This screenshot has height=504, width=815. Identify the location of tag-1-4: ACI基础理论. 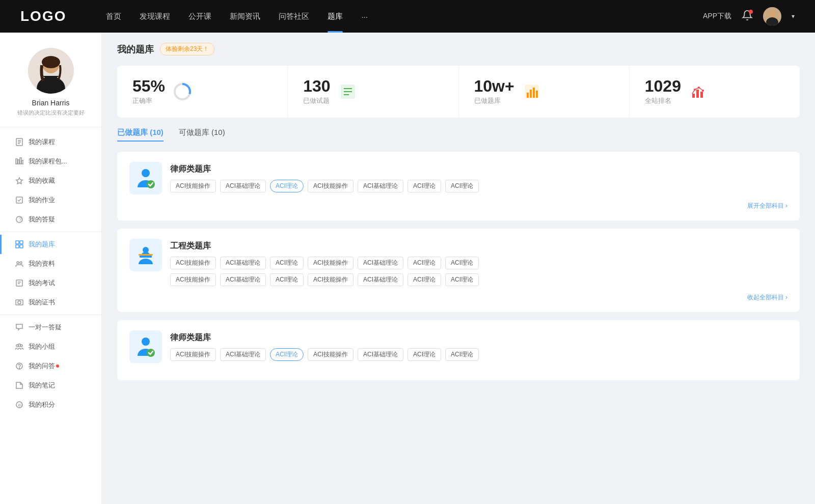
(381, 186).